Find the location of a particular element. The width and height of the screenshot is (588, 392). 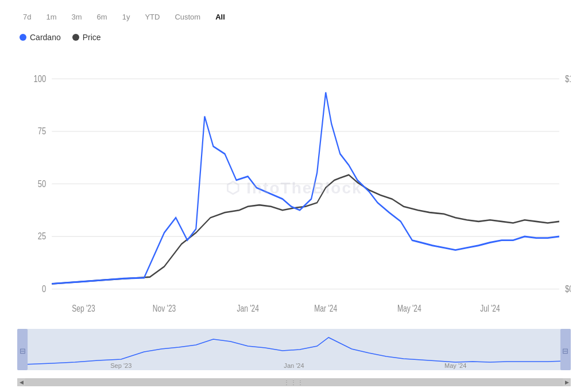

time-filter-bar: 7d 1m 3m 6m 1y YTD Custom All is located at coordinates (294, 17).